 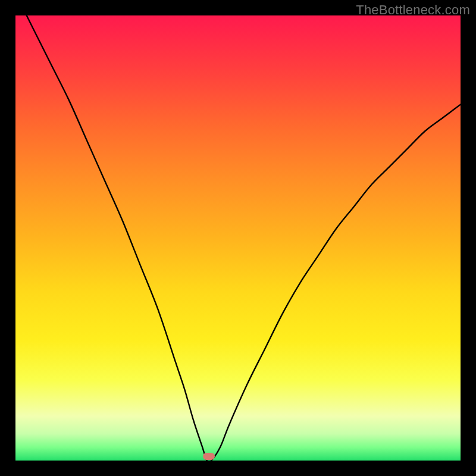 I want to click on watermark-text: TheBottleneck.com, so click(x=413, y=10).